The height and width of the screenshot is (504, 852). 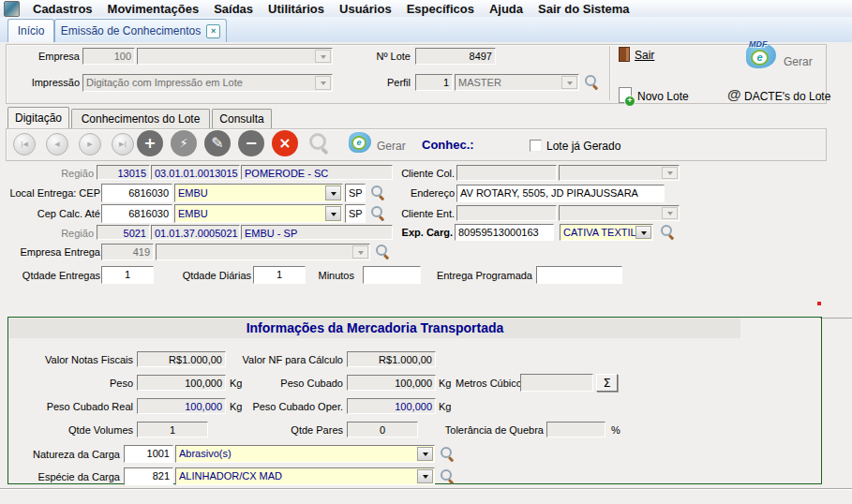 What do you see at coordinates (63, 9) in the screenshot?
I see `menu-cadastros: Cadastros` at bounding box center [63, 9].